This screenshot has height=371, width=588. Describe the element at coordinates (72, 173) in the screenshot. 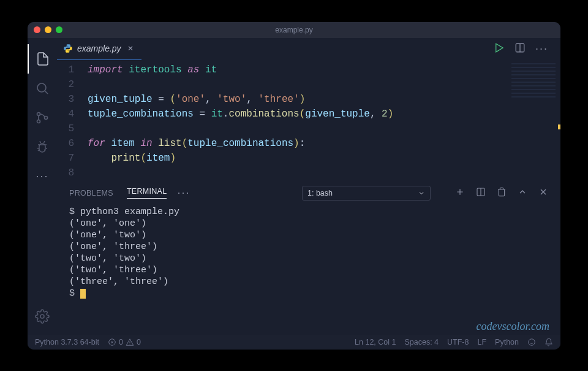

I see `line-number: 8` at that location.